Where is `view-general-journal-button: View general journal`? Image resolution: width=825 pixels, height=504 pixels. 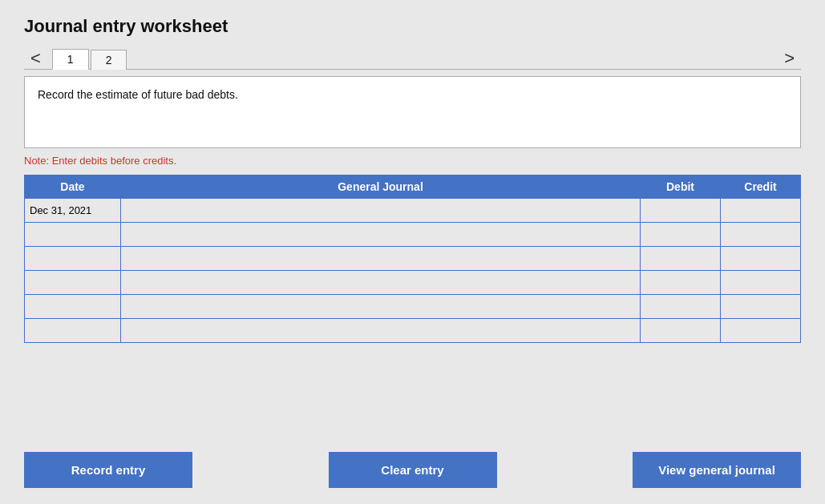 view-general-journal-button: View general journal is located at coordinates (717, 470).